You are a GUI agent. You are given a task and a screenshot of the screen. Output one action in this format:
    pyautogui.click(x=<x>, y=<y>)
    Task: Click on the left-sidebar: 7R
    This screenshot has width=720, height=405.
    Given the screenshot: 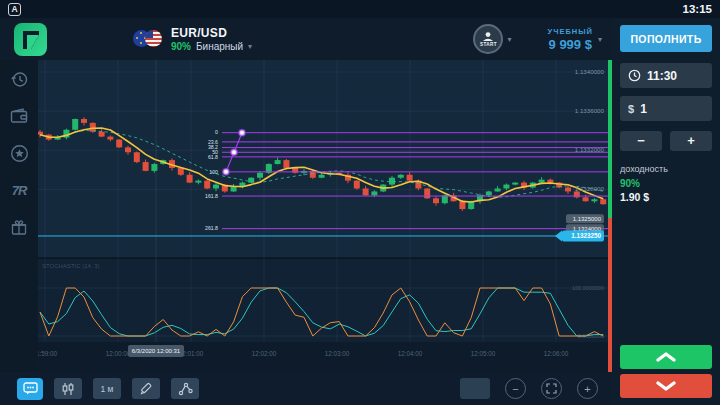 What is the action you would take?
    pyautogui.click(x=19, y=216)
    